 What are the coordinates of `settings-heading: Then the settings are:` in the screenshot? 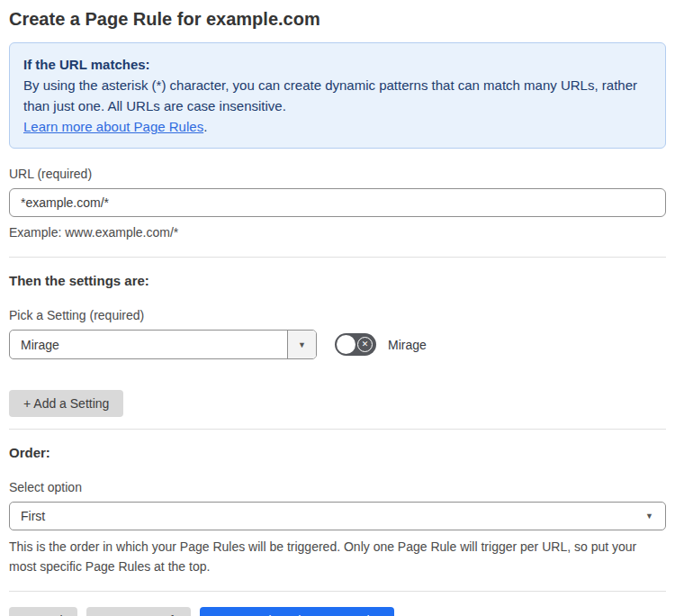 It's located at (338, 281).